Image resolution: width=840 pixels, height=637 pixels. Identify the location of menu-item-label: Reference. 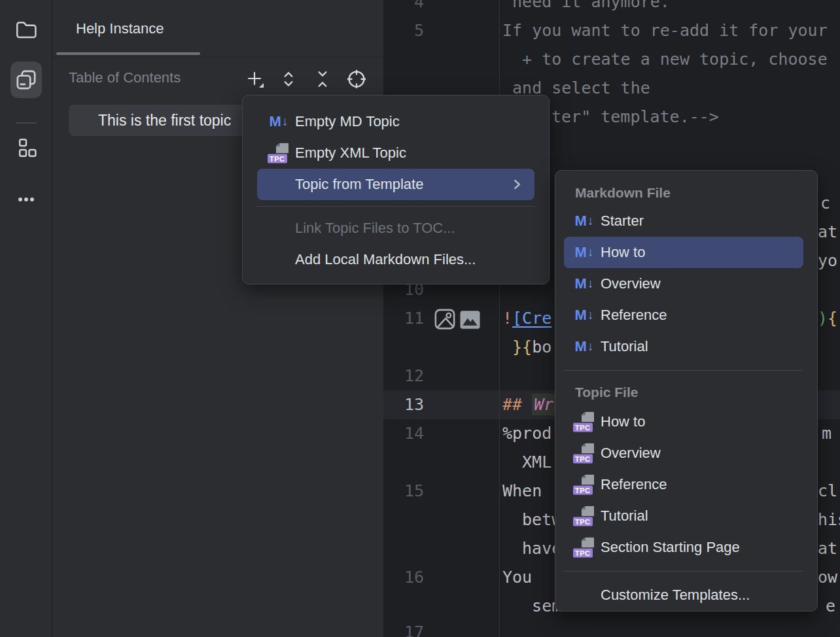
(634, 485).